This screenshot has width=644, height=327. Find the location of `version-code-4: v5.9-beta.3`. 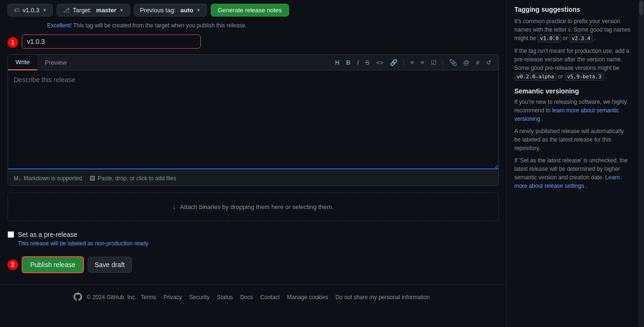

version-code-4: v5.9-beta.3 is located at coordinates (585, 76).